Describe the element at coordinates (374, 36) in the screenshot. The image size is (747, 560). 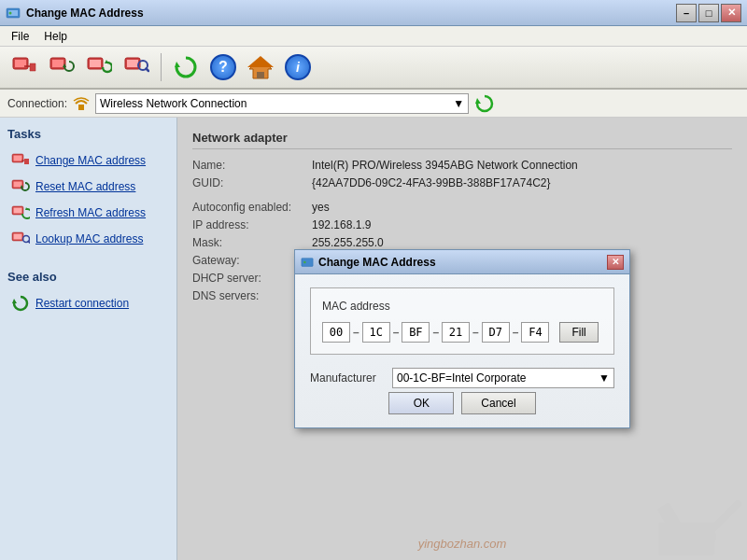
I see `menu-bar: File Help` at that location.